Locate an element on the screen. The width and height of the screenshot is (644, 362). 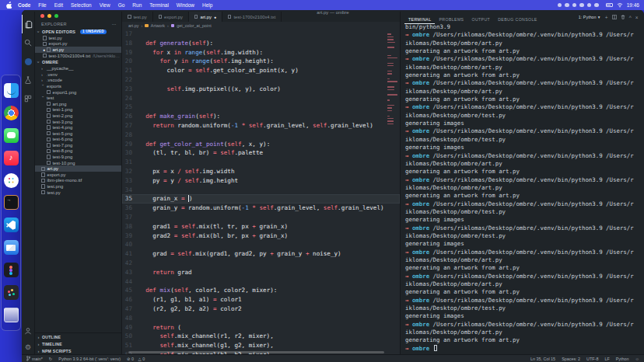
search-icon is located at coordinates (28, 43).